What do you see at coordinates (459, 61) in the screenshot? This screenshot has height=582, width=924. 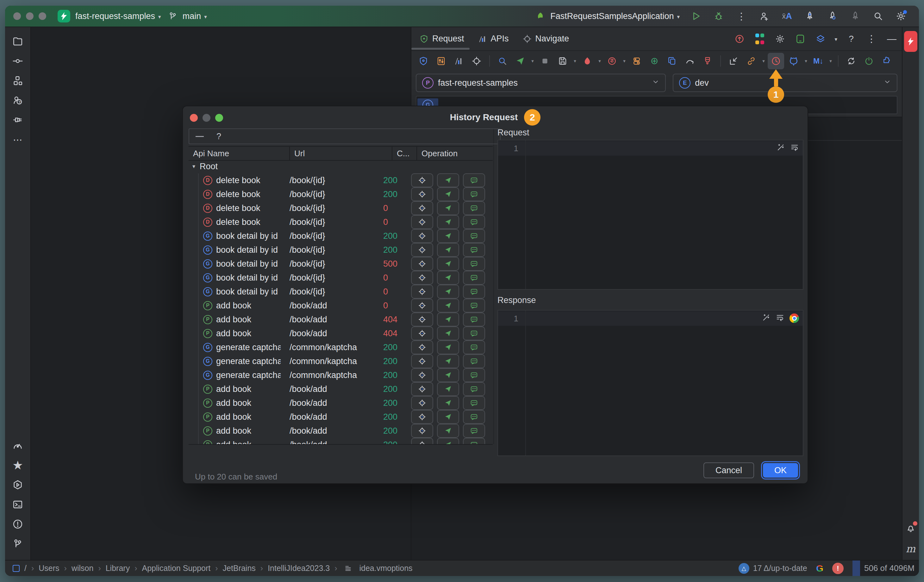 I see `bar-chart-icon` at bounding box center [459, 61].